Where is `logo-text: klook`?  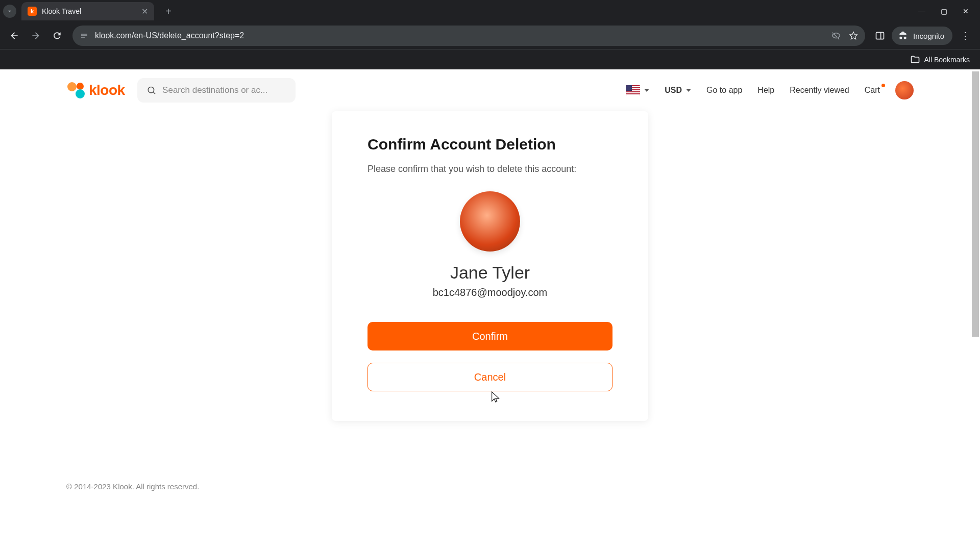
logo-text: klook is located at coordinates (107, 90).